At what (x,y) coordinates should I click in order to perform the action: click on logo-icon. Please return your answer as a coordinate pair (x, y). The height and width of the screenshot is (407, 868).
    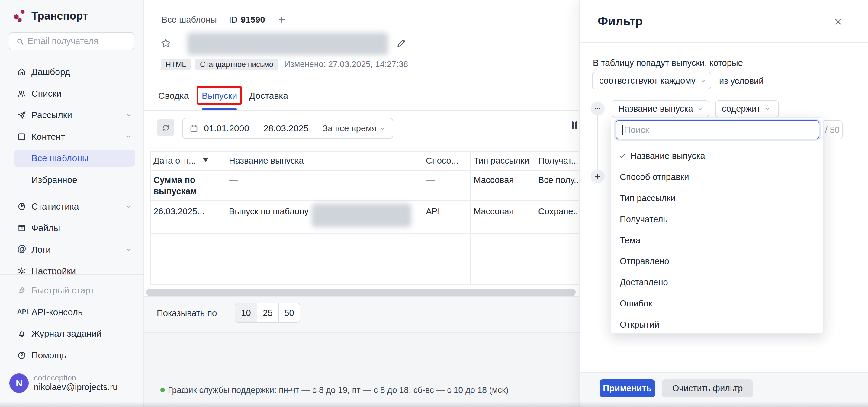
    Looking at the image, I should click on (20, 15).